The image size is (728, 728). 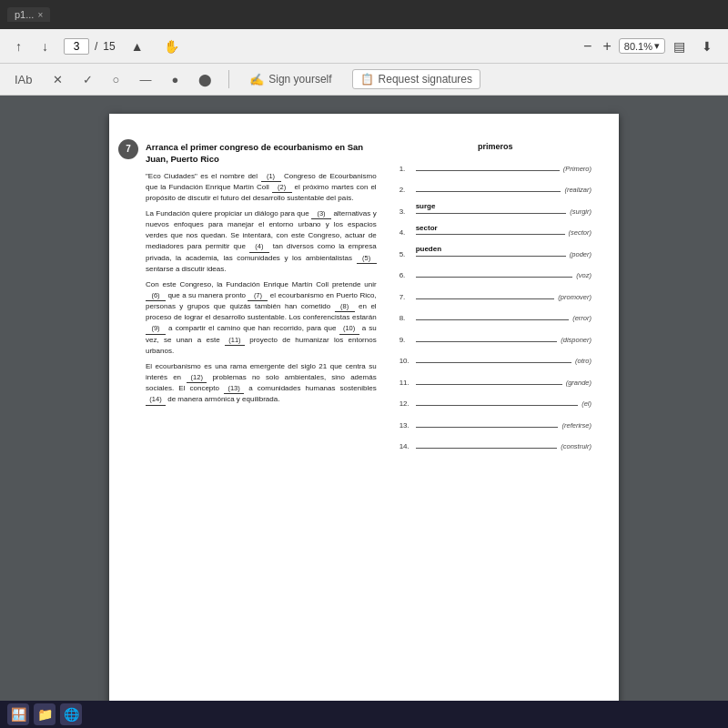 What do you see at coordinates (495, 274) in the screenshot?
I see `answer-item: 6. (voz)` at bounding box center [495, 274].